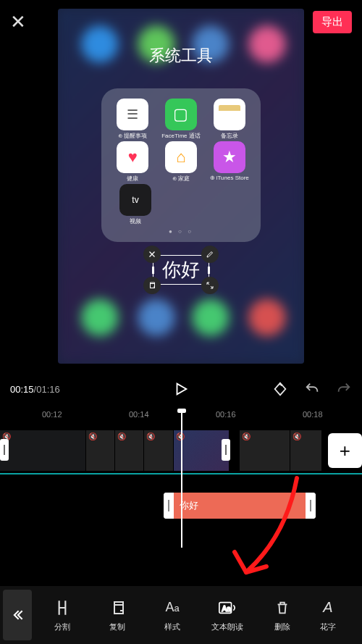  Describe the element at coordinates (181, 389) in the screenshot. I see `play-button` at that location.